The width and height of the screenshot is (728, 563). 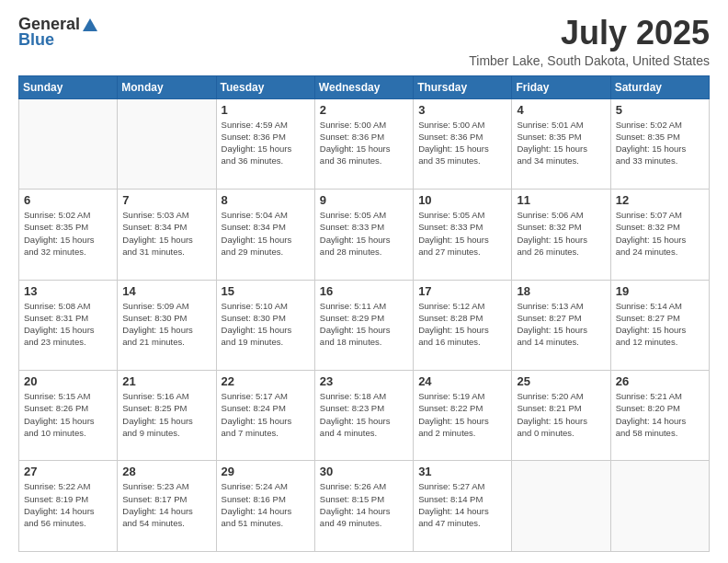 What do you see at coordinates (364, 471) in the screenshot?
I see `day-number: 30` at bounding box center [364, 471].